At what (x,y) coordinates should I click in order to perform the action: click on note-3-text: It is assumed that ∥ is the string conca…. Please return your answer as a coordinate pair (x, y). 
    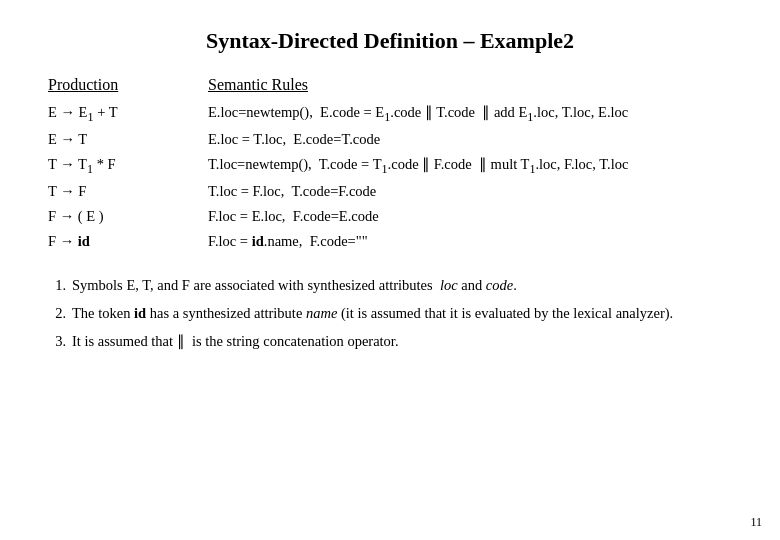
    Looking at the image, I should click on (402, 342).